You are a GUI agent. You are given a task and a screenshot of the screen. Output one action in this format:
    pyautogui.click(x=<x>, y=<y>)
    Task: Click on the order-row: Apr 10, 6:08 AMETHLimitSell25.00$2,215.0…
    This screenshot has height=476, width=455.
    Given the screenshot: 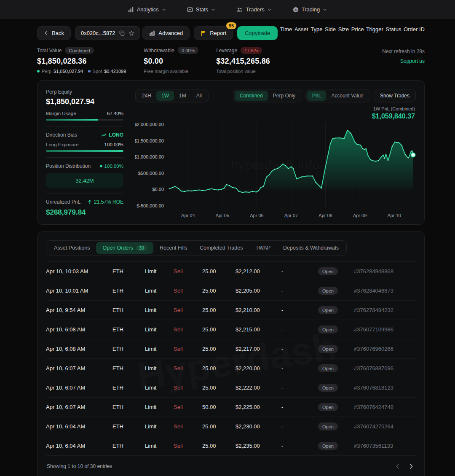 What is the action you would take?
    pyautogui.click(x=231, y=329)
    